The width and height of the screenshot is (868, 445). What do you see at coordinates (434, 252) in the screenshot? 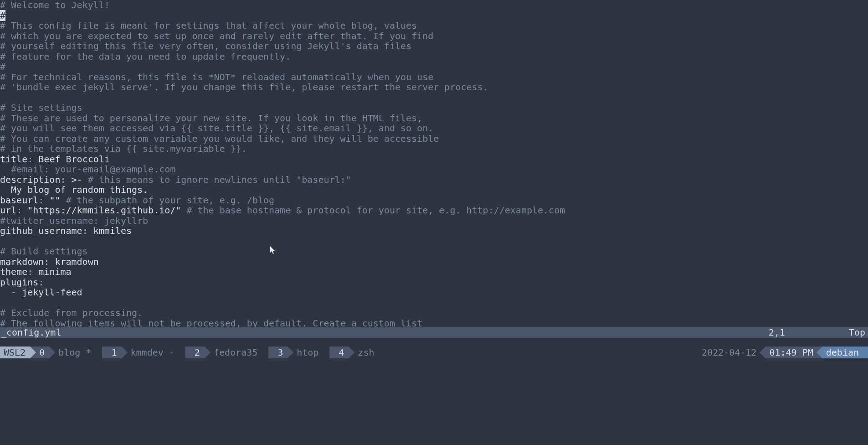
I see `code-line: # Build settings` at bounding box center [434, 252].